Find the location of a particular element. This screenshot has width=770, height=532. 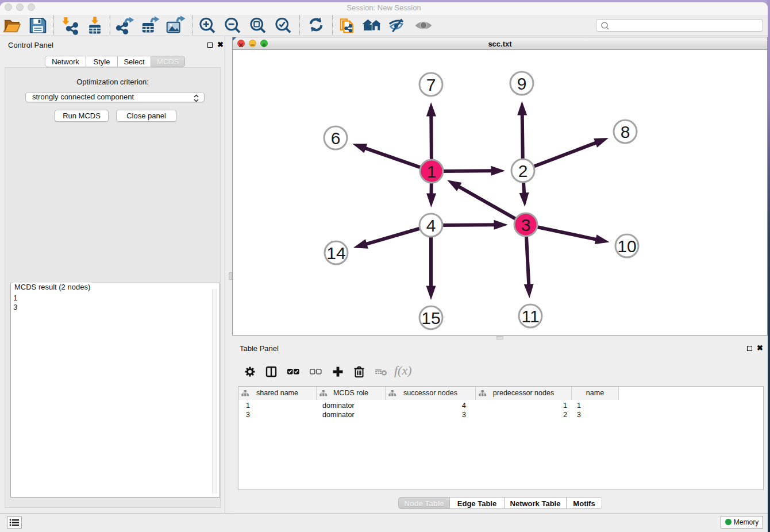

svg-text: 14 is located at coordinates (336, 253).